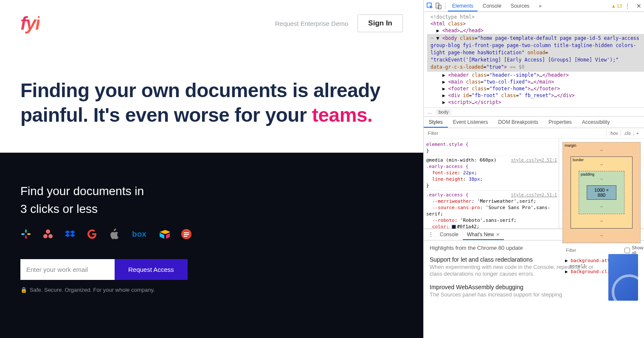 The width and height of the screenshot is (644, 338). Describe the element at coordinates (431, 235) in the screenshot. I see `drawer-more-icon: ⋮` at that location.